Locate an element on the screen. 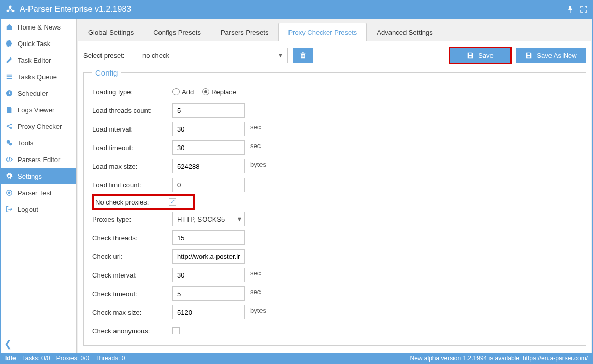  tab-proxy-checker-presets: Proxy Checker Presets is located at coordinates (322, 32).